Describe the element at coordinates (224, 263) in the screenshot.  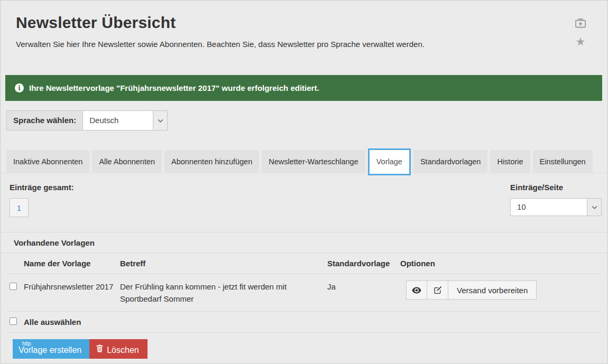
I see `column-subject: Betreff` at that location.